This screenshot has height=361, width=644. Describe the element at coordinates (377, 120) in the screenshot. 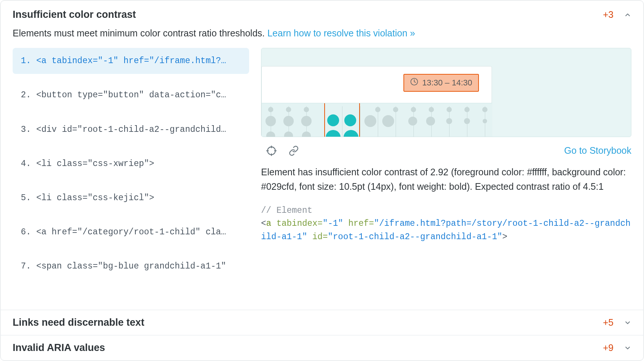

I see `timeline-graphic` at that location.